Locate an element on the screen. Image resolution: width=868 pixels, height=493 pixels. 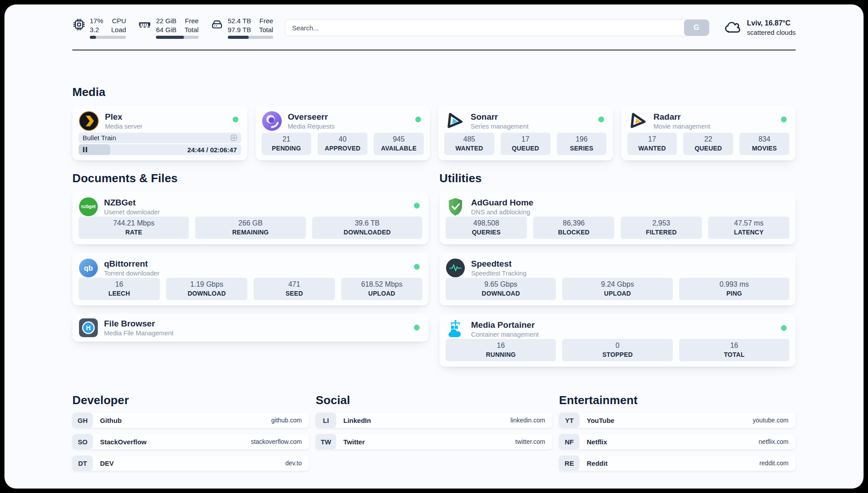
bookmark-name: DEV is located at coordinates (107, 464).